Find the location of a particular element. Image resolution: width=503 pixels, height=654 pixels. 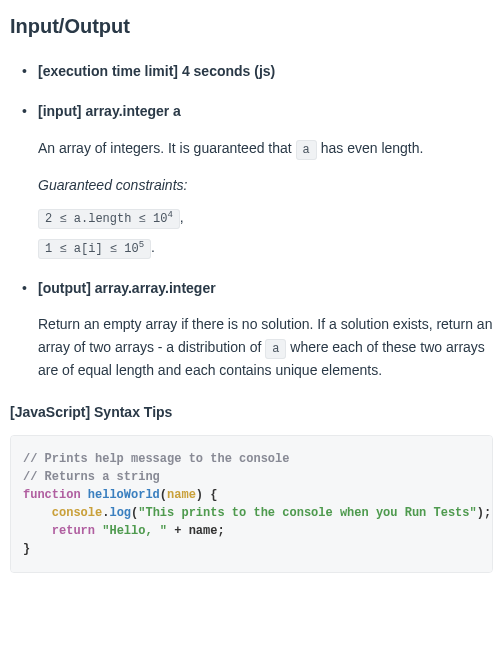

io-item-time-limit: [execution time limit] 4 seconds (js) is located at coordinates (266, 71).